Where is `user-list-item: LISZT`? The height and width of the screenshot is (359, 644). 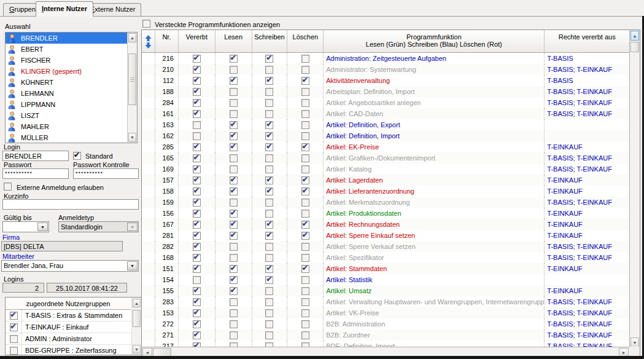 user-list-item: LISZT is located at coordinates (71, 116).